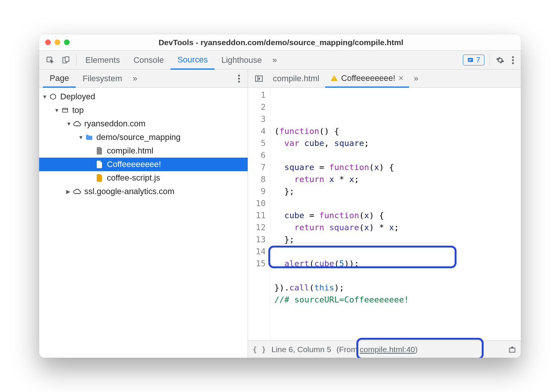 This screenshot has height=392, width=560. What do you see at coordinates (133, 178) in the screenshot?
I see `tree-label: coffee-script.js` at bounding box center [133, 178].